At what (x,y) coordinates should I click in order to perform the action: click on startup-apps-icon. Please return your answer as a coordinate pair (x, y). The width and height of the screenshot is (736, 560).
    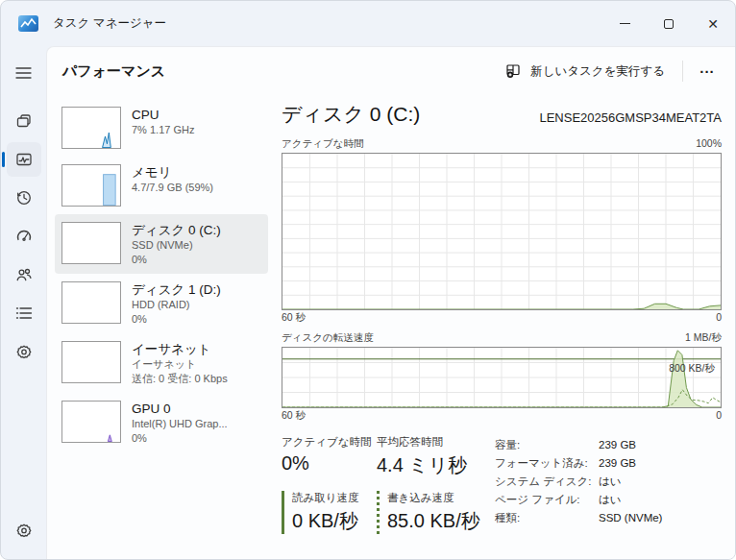
    Looking at the image, I should click on (24, 236).